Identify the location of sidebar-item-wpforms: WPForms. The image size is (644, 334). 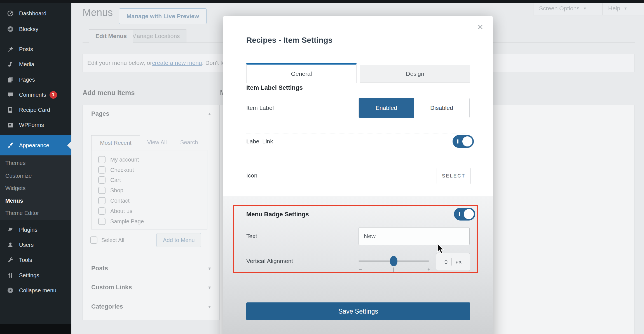
(36, 125).